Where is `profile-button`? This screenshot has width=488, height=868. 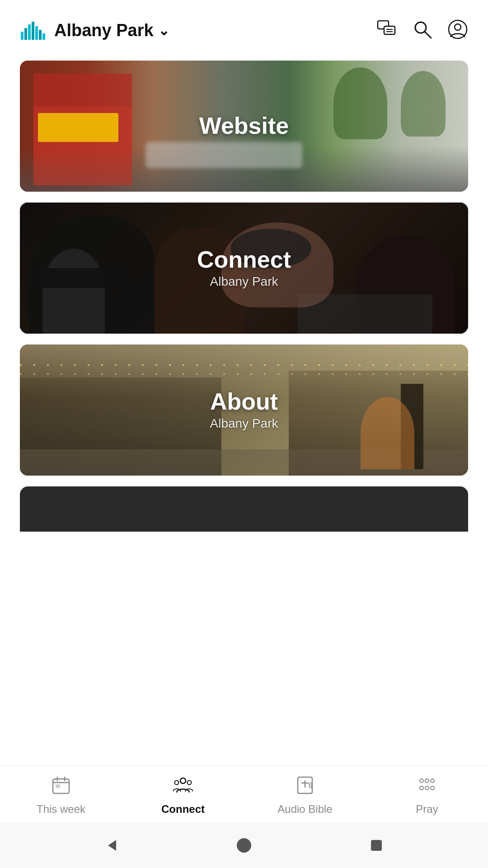 profile-button is located at coordinates (458, 30).